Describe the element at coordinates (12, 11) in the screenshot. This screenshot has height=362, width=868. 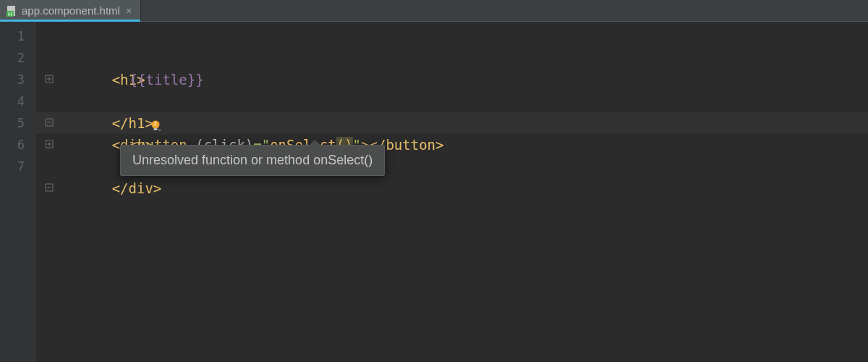
I see `html-file-icon: H` at that location.